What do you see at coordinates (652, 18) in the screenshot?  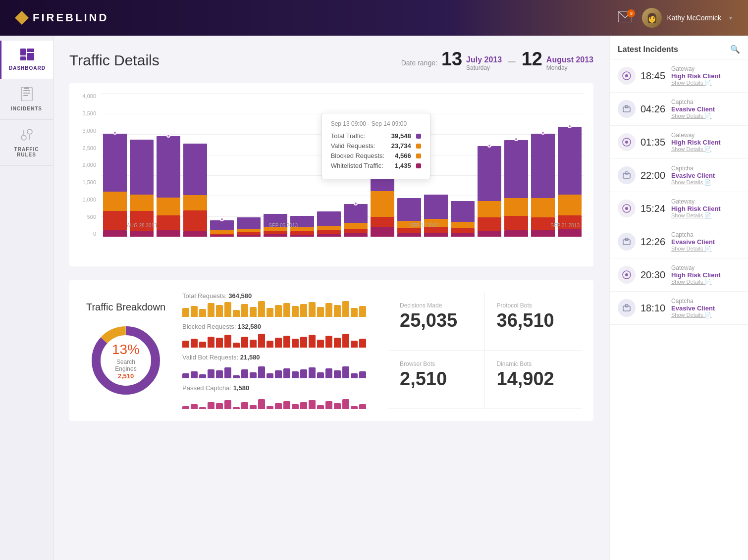 I see `avatar: 👩` at bounding box center [652, 18].